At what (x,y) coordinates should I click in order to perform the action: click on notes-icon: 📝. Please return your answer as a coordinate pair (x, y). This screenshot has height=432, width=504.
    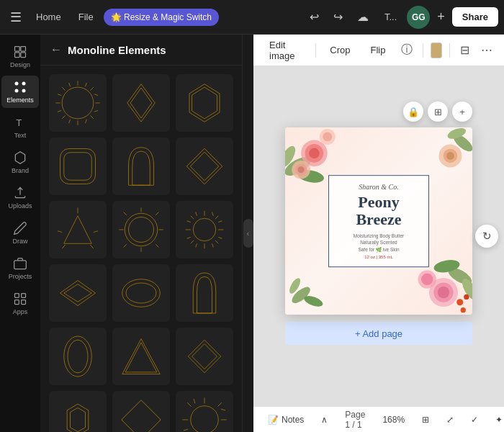
    Looking at the image, I should click on (274, 420).